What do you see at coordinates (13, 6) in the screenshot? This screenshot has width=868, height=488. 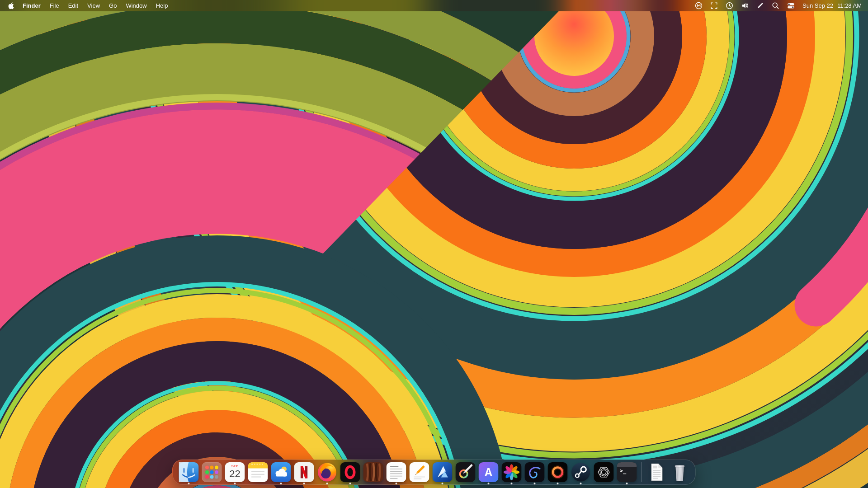 I see `apple-menu` at bounding box center [13, 6].